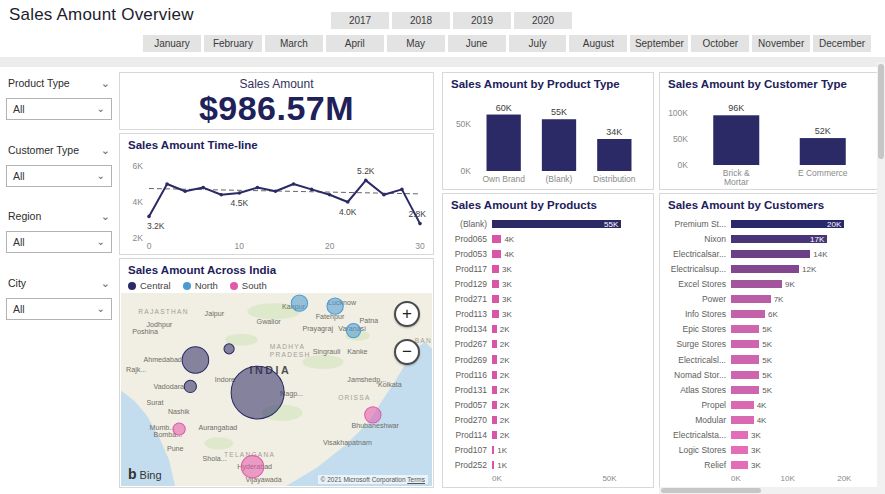 Image resolution: width=885 pixels, height=494 pixels. What do you see at coordinates (360, 20) in the screenshot?
I see `year-button-2017: 2017` at bounding box center [360, 20].